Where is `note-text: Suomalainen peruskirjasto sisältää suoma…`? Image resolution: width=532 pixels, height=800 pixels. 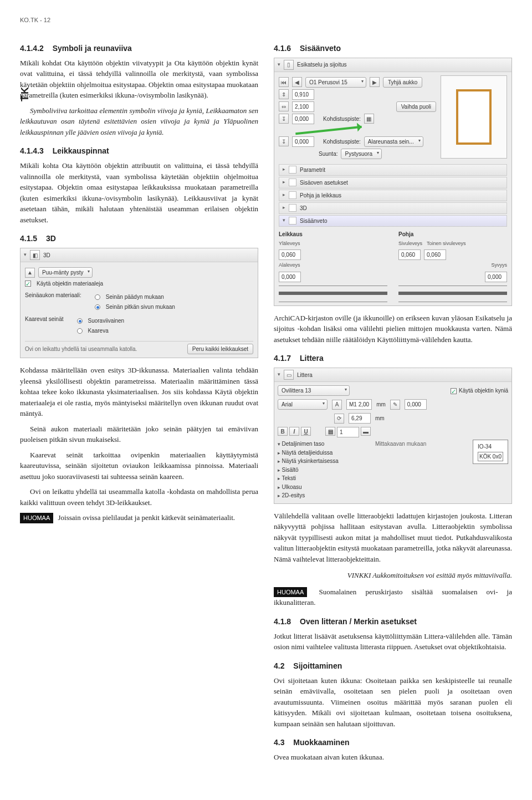
note-text: Suomalainen peruskirjasto sisältää suoma… is located at coordinates (393, 598).